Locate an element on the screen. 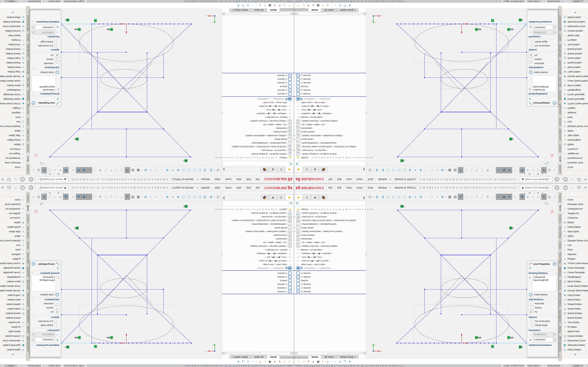 This screenshot has height=367, width=588. feature-tool-icon: ◧ is located at coordinates (211, 197).